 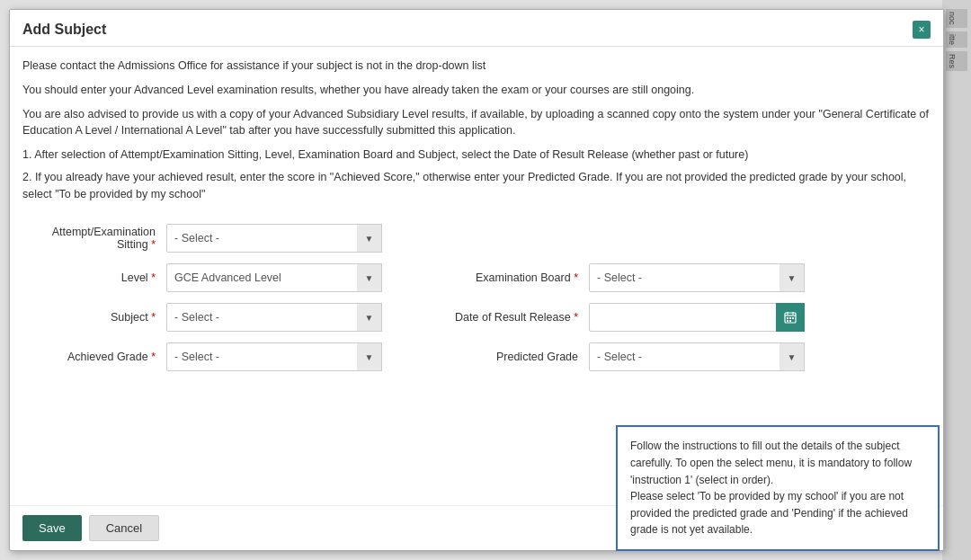 What do you see at coordinates (957, 40) in the screenshot?
I see `side-tag-2: itte` at bounding box center [957, 40].